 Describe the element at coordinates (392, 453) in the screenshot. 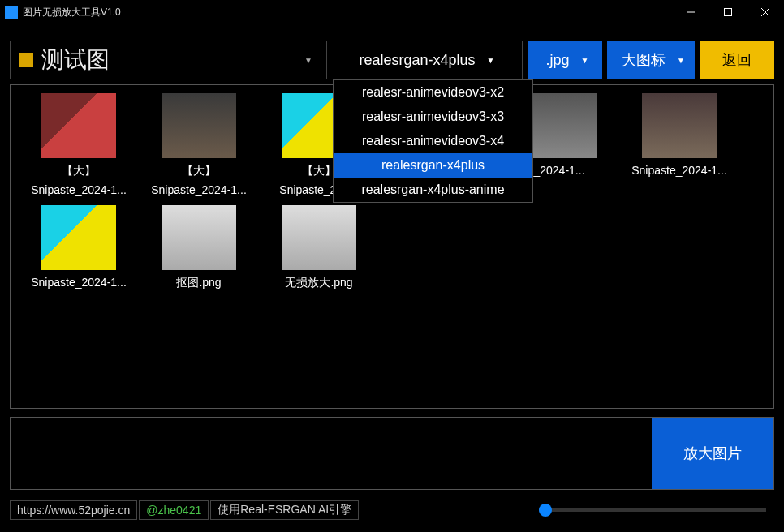

I see `action-panel: 放大图片` at that location.